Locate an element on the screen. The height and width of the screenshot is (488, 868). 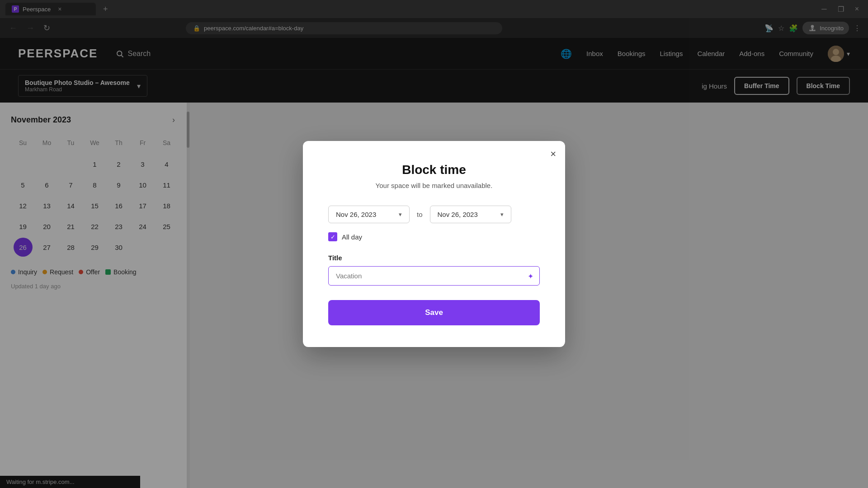
title-input is located at coordinates (434, 276).